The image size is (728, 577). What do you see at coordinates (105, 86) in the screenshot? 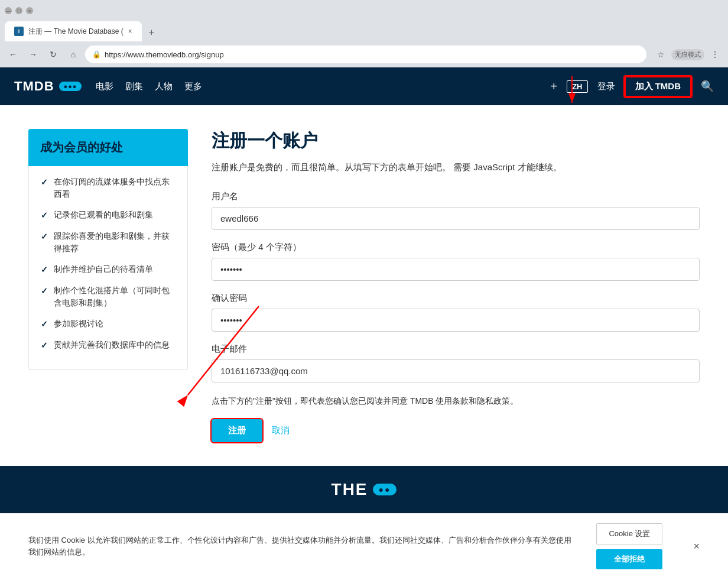
I see `nav-movies: 电影` at bounding box center [105, 86].